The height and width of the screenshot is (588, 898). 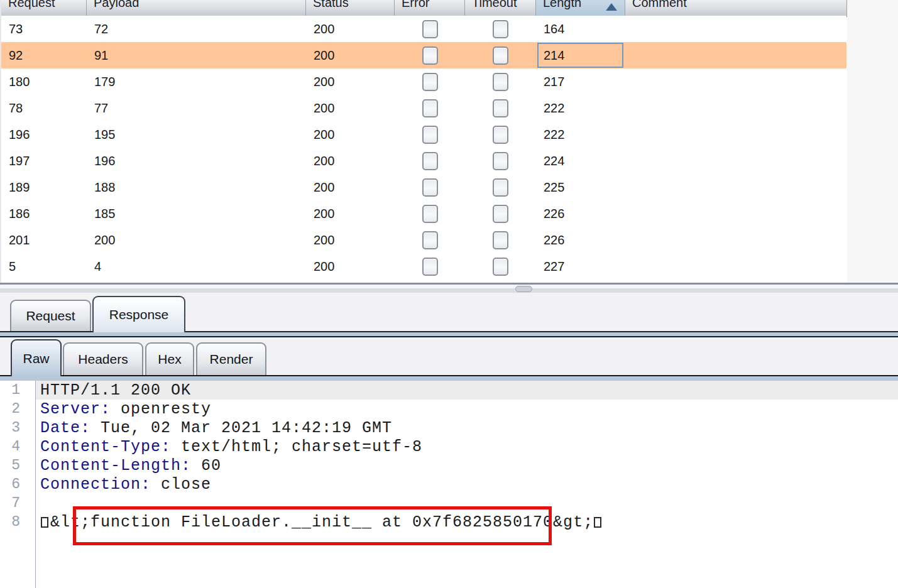 What do you see at coordinates (351, 8) in the screenshot?
I see `column-header-status: Status` at bounding box center [351, 8].